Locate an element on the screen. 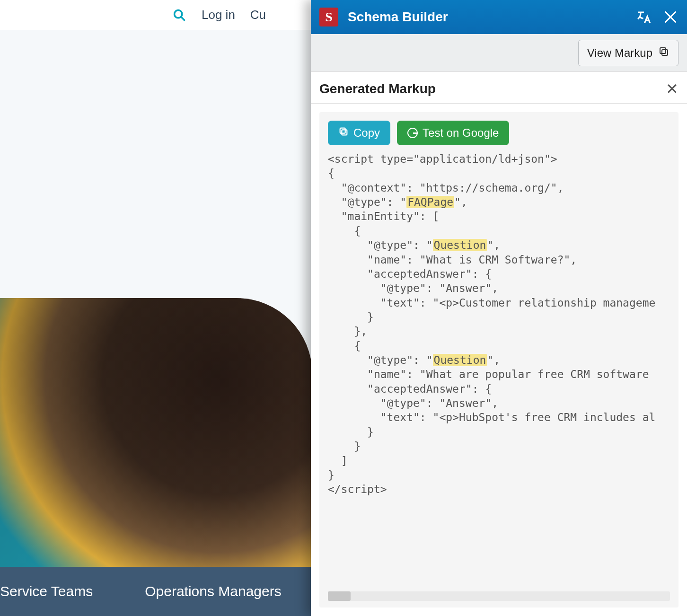 The height and width of the screenshot is (616, 687). panel-toolbar: View Markup is located at coordinates (499, 53).